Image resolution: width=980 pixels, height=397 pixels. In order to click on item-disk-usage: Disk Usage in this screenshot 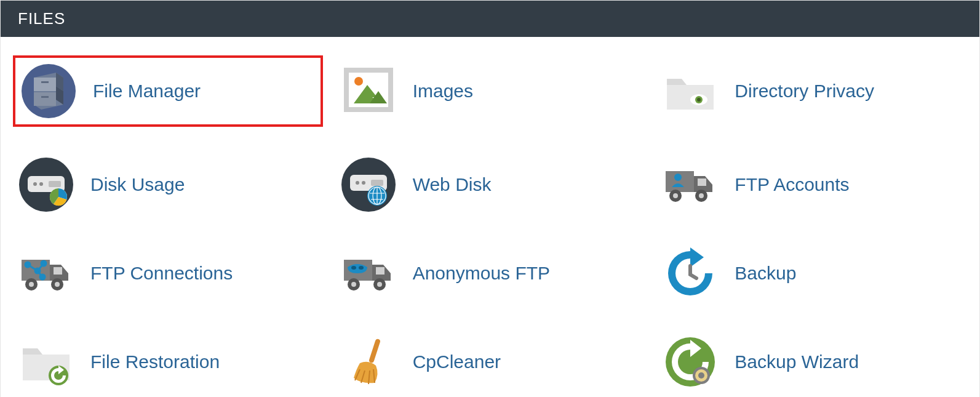, I will do `click(168, 185)`.